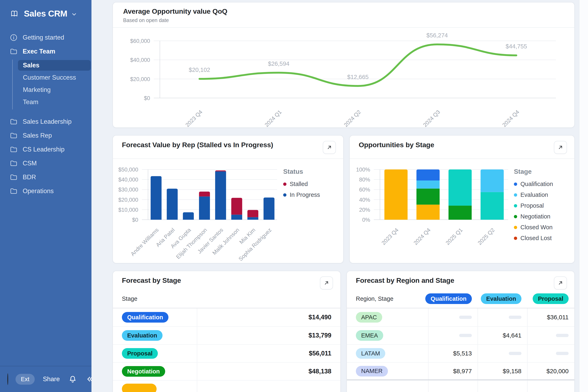 This screenshot has height=392, width=588. Describe the element at coordinates (460, 353) in the screenshot. I see `table-row: LATAM$5,513` at that location.